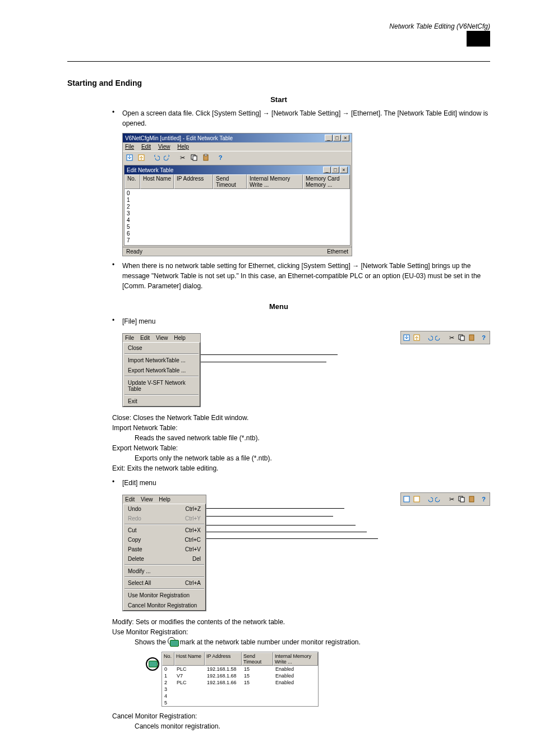 This screenshot has height=756, width=535. What do you see at coordinates (164, 553) in the screenshot?
I see `edit-menu-dropdown: Edit View Help UndoCtrl+Z RedoCtrl+Y Cut…` at bounding box center [164, 553].